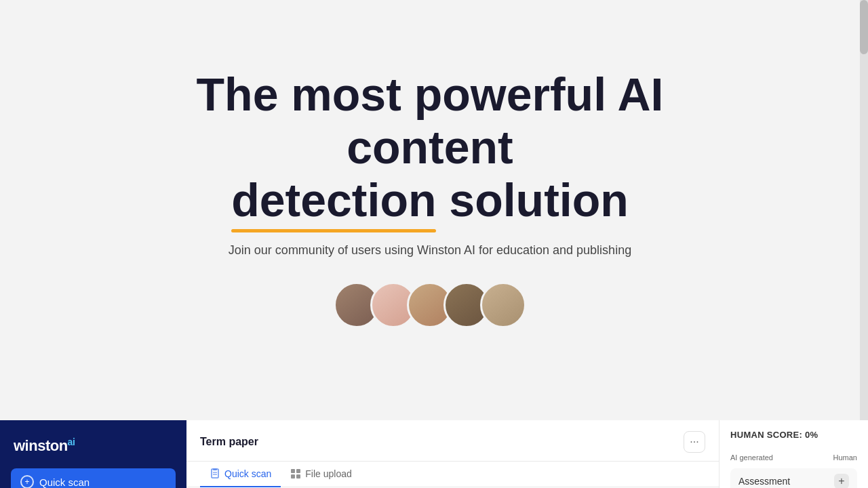 Image resolution: width=868 pixels, height=488 pixels. Describe the element at coordinates (430, 251) in the screenshot. I see `hero-subtitle: Join our community of users using Winsto…` at that location.